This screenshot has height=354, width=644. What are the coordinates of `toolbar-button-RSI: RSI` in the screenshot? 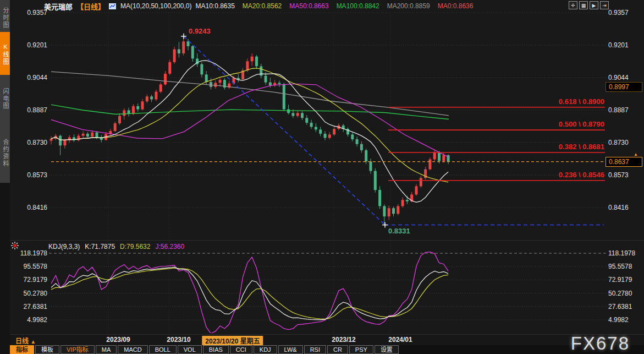 It's located at (315, 350).